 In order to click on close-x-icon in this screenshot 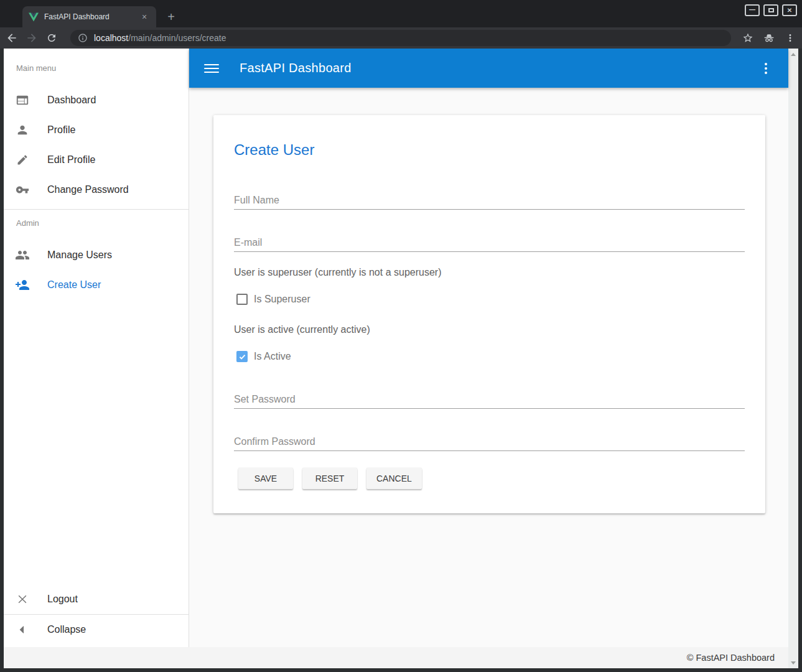, I will do `click(22, 599)`.